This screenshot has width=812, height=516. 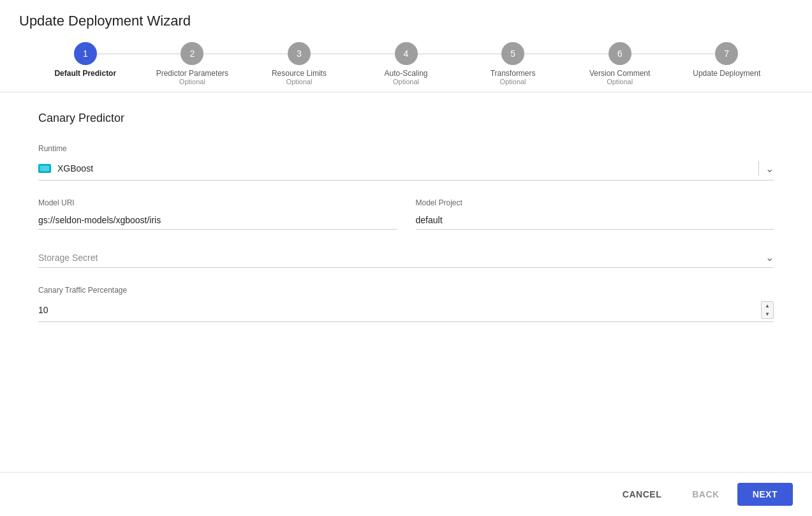 What do you see at coordinates (218, 203) in the screenshot?
I see `model-uri-label: Model URI` at bounding box center [218, 203].